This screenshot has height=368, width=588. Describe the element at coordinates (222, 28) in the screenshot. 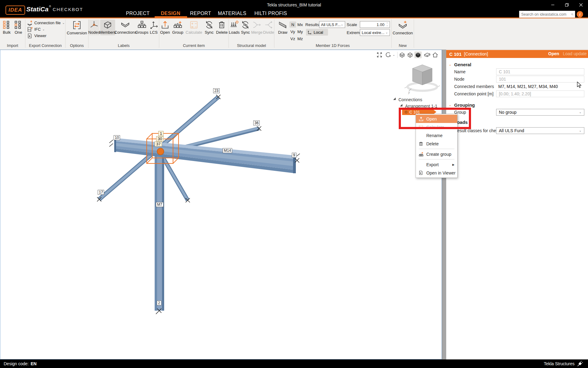

I see `delete-button: Delete` at that location.